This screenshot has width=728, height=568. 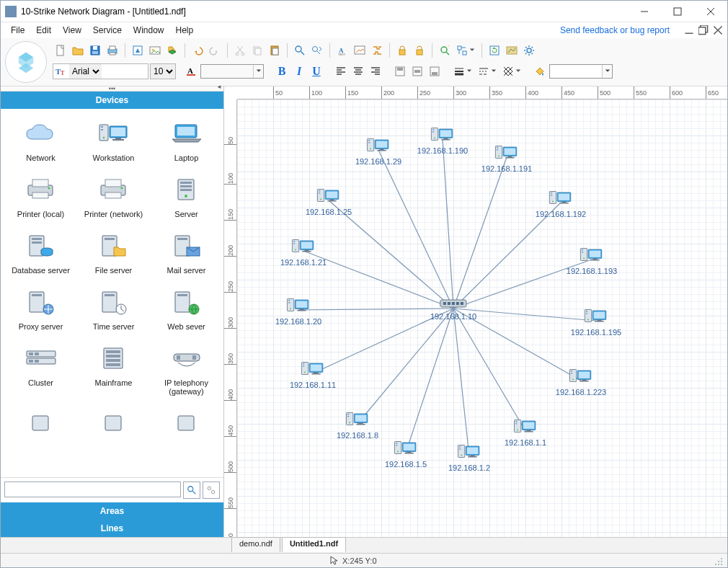 I want to click on device-item: Laptop, so click(x=186, y=139).